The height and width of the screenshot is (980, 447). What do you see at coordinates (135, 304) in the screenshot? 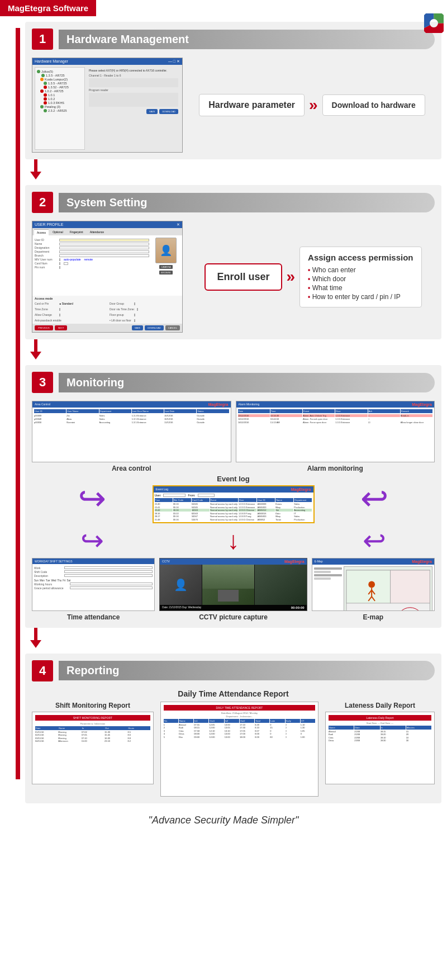
I see `sys-input-dg` at bounding box center [135, 304].